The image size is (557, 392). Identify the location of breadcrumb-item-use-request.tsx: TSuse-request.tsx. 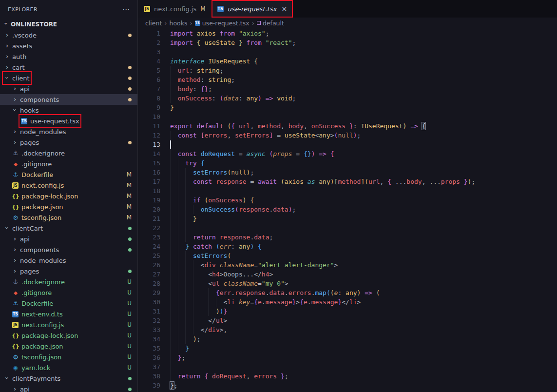
(222, 23).